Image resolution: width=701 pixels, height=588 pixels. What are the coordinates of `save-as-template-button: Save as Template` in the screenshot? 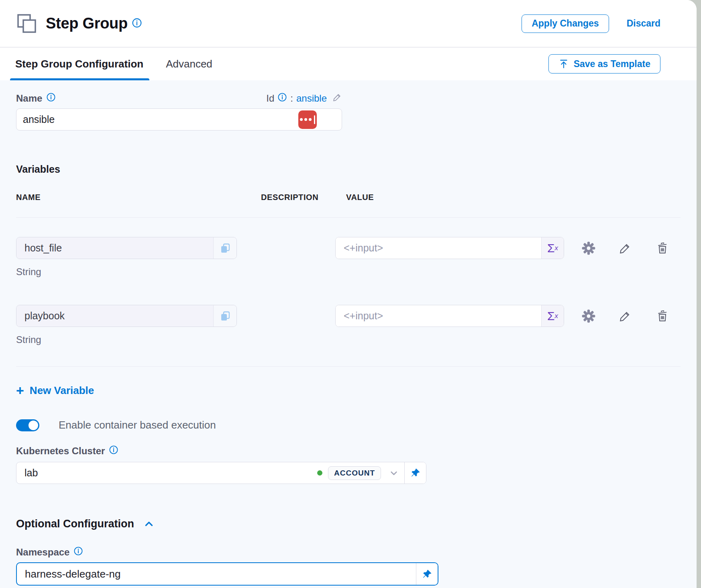 It's located at (605, 64).